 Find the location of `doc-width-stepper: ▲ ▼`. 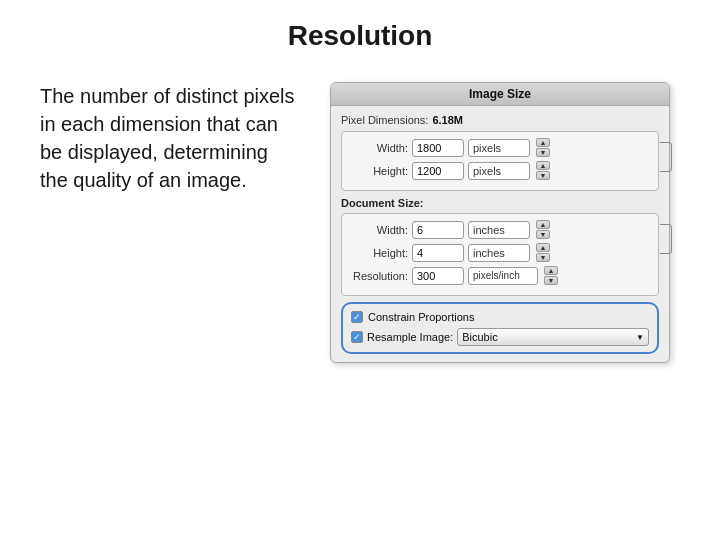

doc-width-stepper: ▲ ▼ is located at coordinates (543, 230).